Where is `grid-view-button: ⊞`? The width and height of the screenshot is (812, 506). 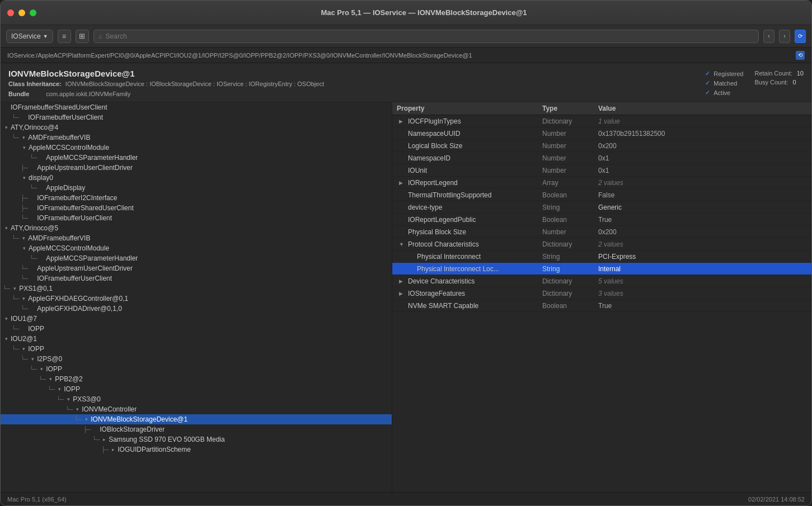 grid-view-button: ⊞ is located at coordinates (82, 36).